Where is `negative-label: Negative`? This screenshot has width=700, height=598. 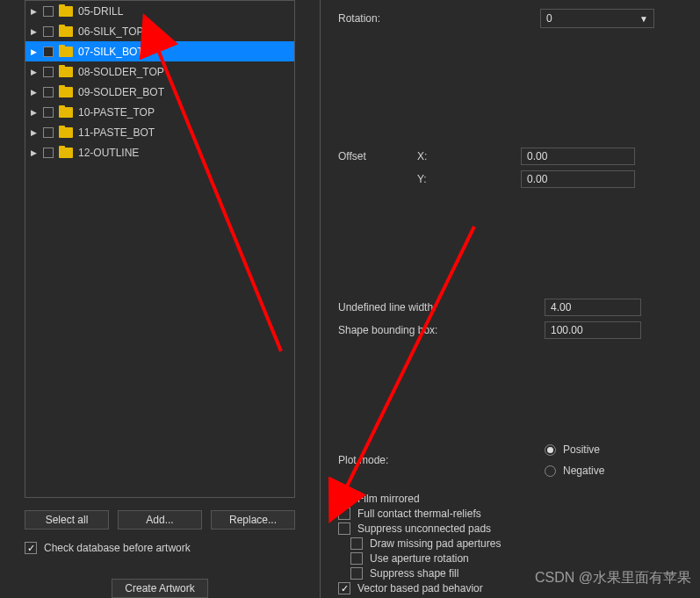
negative-label: Negative is located at coordinates (583, 471).